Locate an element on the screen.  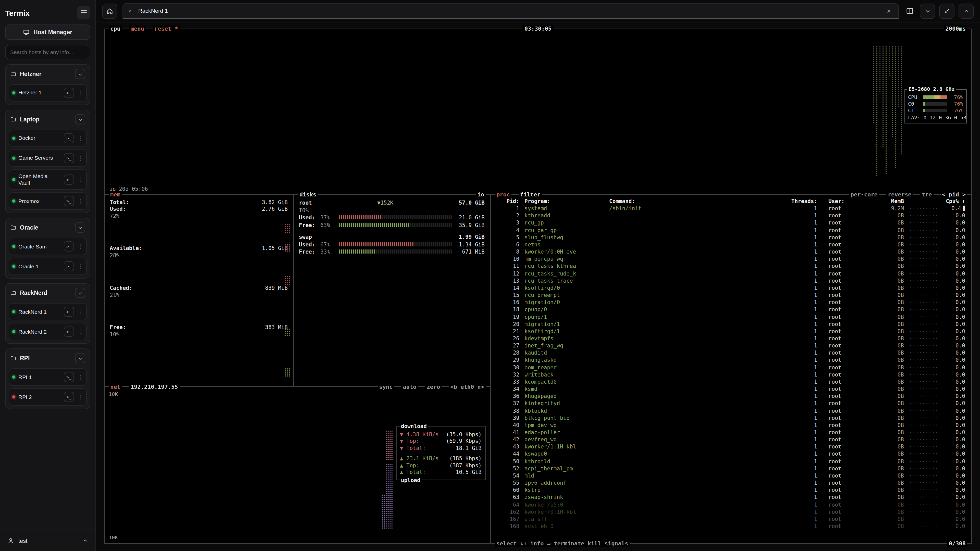
process-row: 55ipv6_addrconf1root0B···········0.0 is located at coordinates (731, 483).